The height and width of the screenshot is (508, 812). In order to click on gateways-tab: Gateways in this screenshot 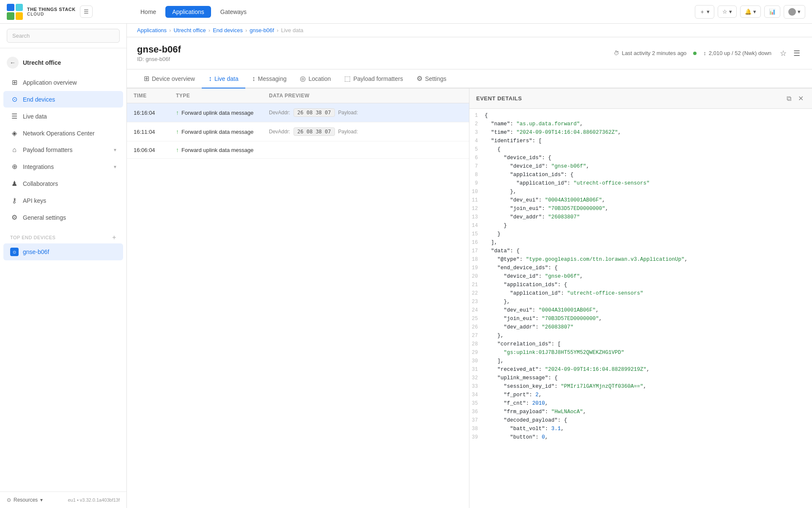, I will do `click(233, 12)`.